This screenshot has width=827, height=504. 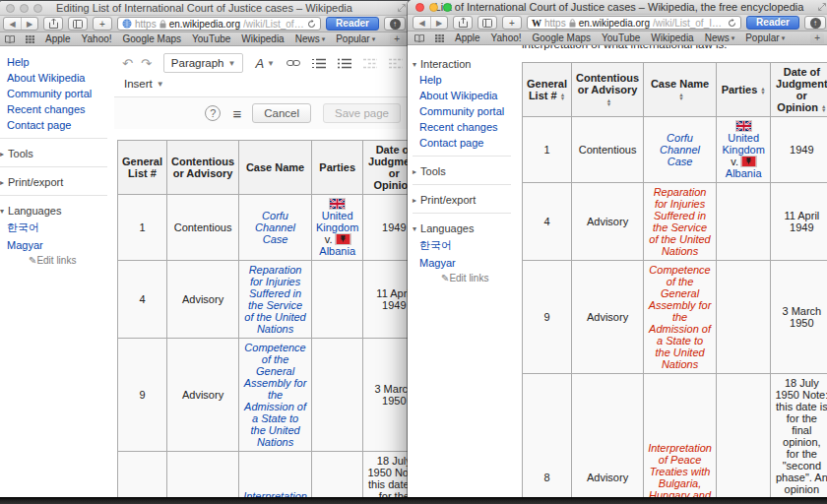 What do you see at coordinates (219, 24) in the screenshot?
I see `address-bar: https en.wikipedia.org /wiki/List_of_Int…` at bounding box center [219, 24].